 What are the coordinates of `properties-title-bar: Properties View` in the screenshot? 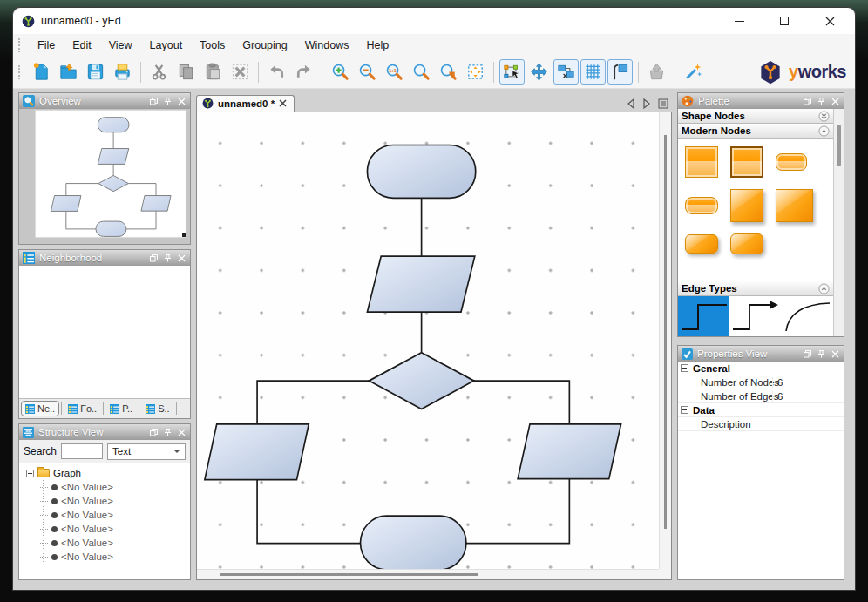 It's located at (761, 354).